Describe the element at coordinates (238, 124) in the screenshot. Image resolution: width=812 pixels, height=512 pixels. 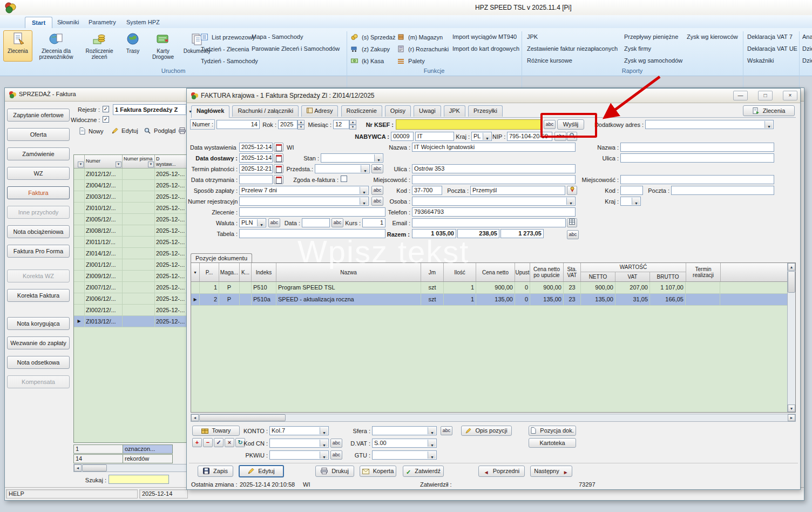
I see `numer-field: 14` at that location.